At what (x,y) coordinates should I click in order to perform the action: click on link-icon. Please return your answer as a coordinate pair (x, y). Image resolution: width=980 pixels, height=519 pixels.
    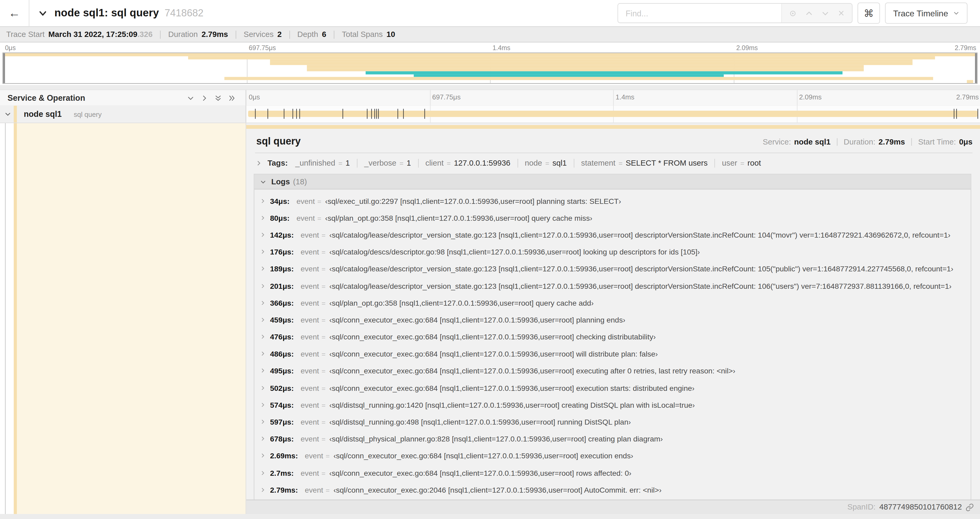
    Looking at the image, I should click on (969, 507).